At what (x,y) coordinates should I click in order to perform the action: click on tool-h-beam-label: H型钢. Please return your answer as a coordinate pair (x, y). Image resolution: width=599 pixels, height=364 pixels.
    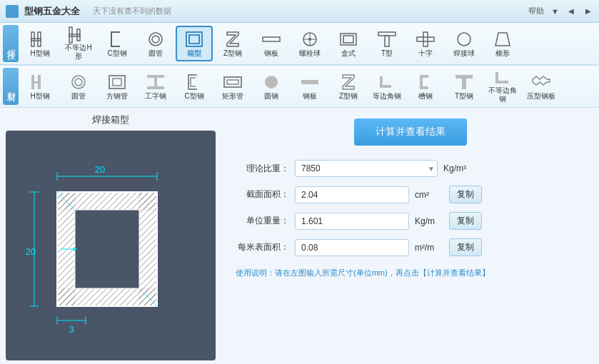
    Looking at the image, I should click on (40, 54).